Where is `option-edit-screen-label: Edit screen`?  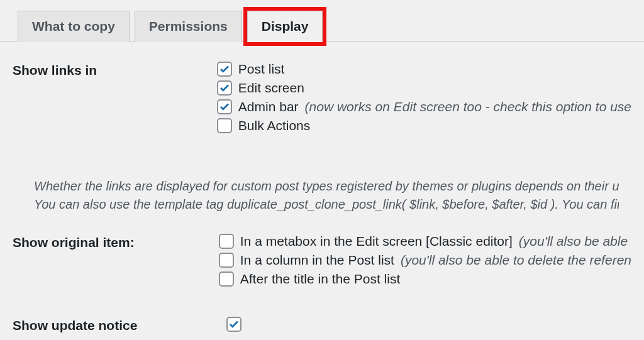 option-edit-screen-label: Edit screen is located at coordinates (272, 88).